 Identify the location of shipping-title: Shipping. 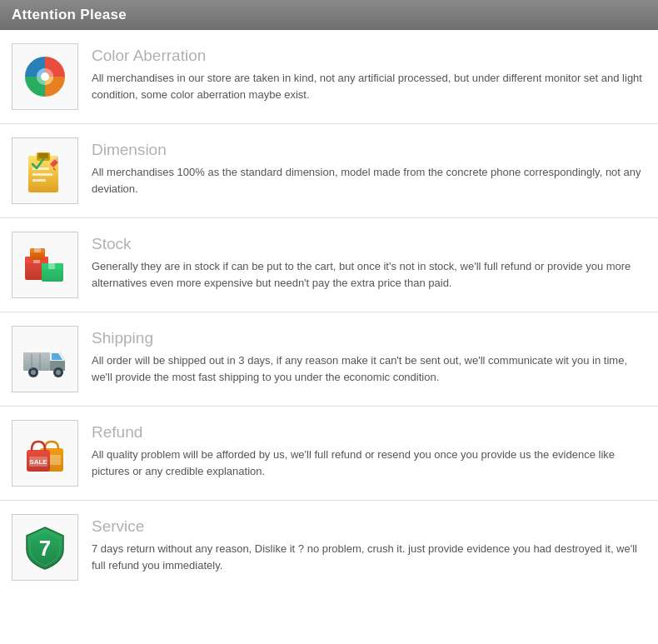
(369, 338).